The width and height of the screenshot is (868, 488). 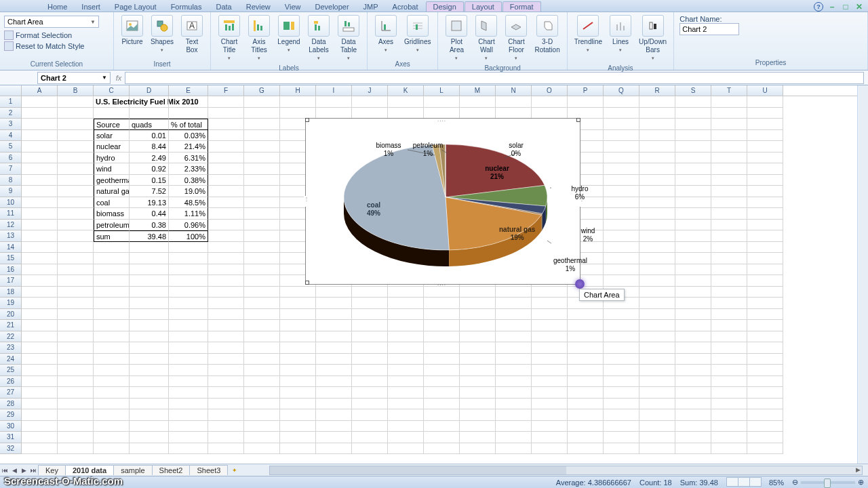 What do you see at coordinates (149, 214) in the screenshot?
I see `cell: 0.44` at bounding box center [149, 214].